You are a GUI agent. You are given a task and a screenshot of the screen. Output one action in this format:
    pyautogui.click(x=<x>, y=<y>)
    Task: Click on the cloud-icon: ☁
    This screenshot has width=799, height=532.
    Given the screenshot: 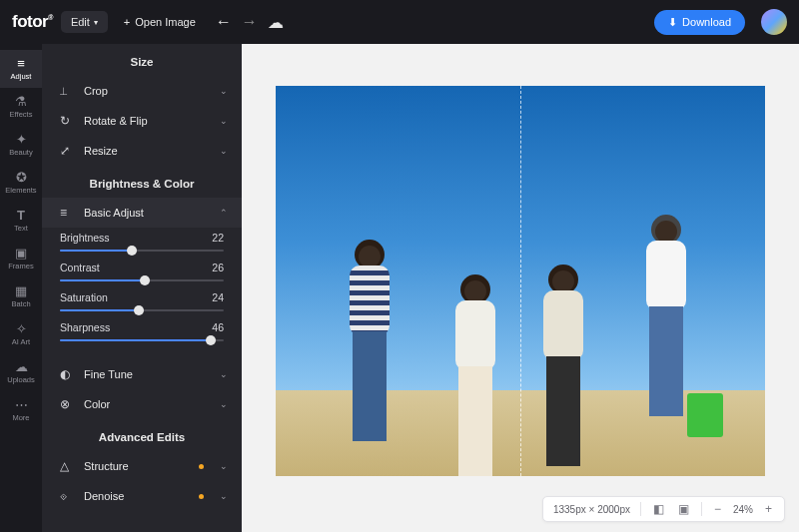 What is the action you would take?
    pyautogui.click(x=273, y=22)
    